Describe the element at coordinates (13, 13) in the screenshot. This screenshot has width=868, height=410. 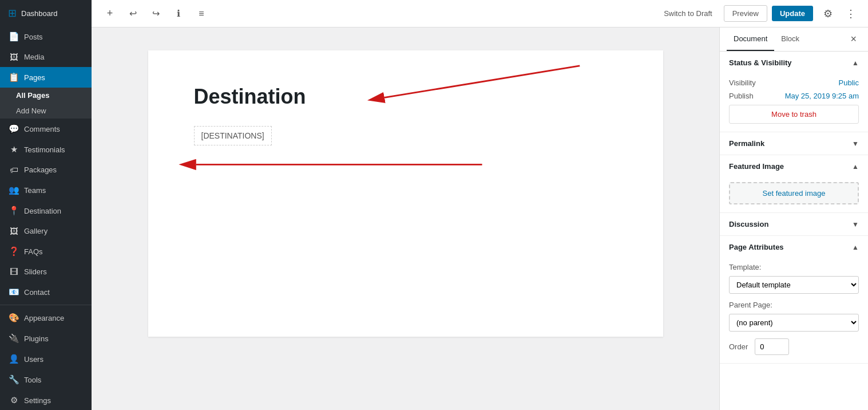
I see `wp-icon: ⊞` at that location.